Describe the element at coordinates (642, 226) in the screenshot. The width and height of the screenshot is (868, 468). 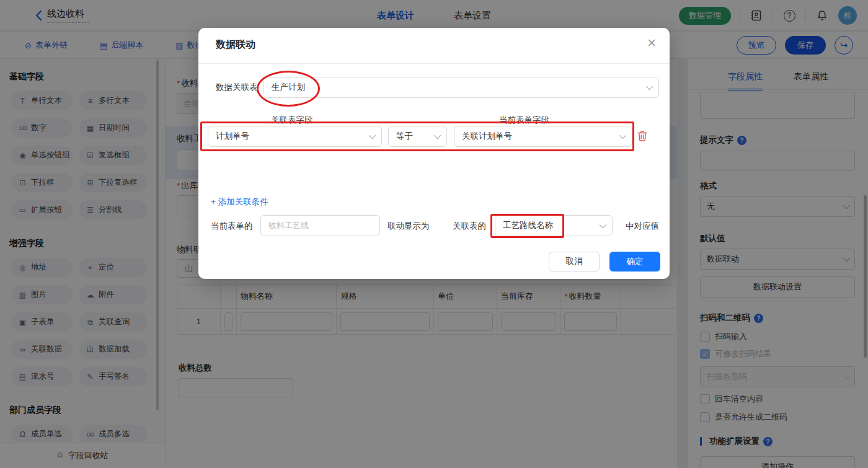
I see `corresponding-value-label: 中对应值` at that location.